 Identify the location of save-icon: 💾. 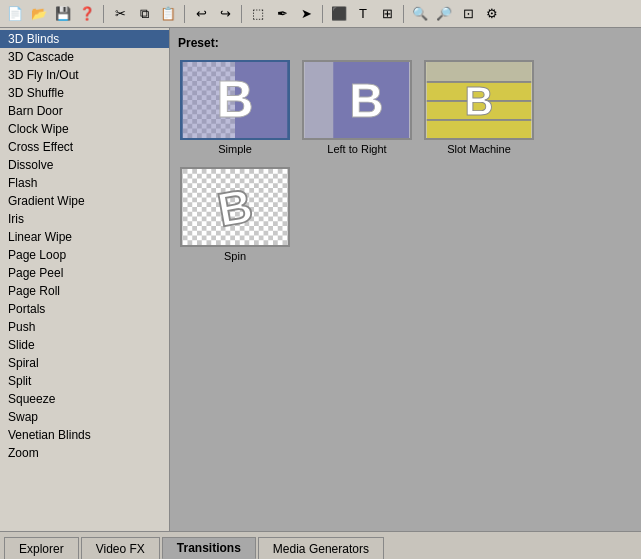
(63, 14).